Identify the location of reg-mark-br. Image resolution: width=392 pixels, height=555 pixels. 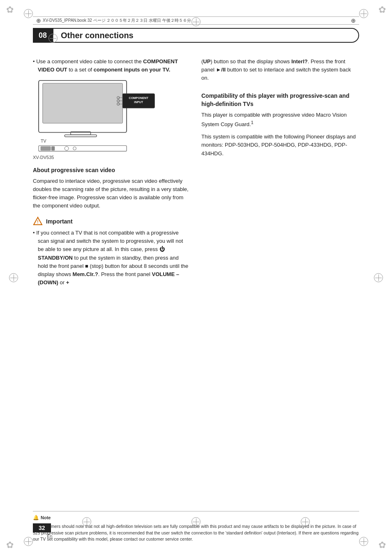
(364, 541).